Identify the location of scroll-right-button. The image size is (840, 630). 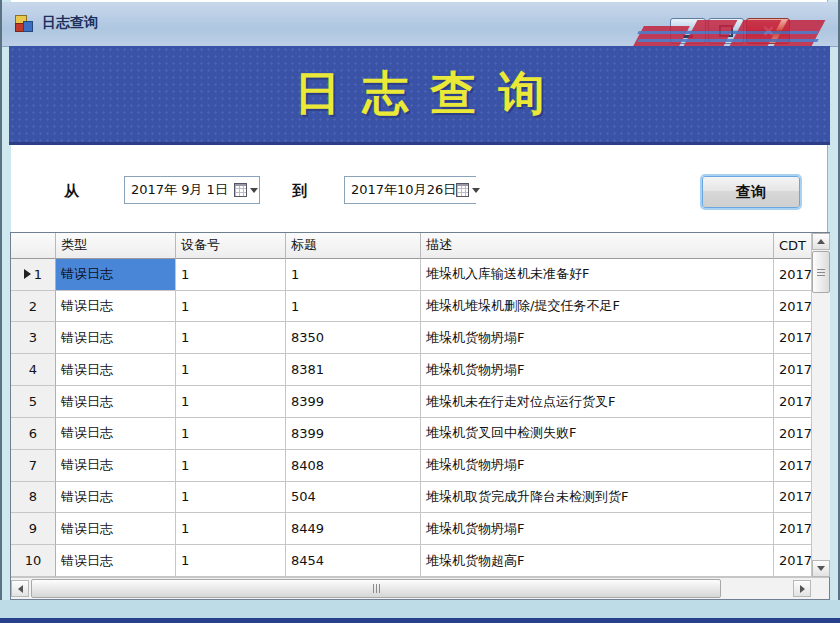
(802, 588).